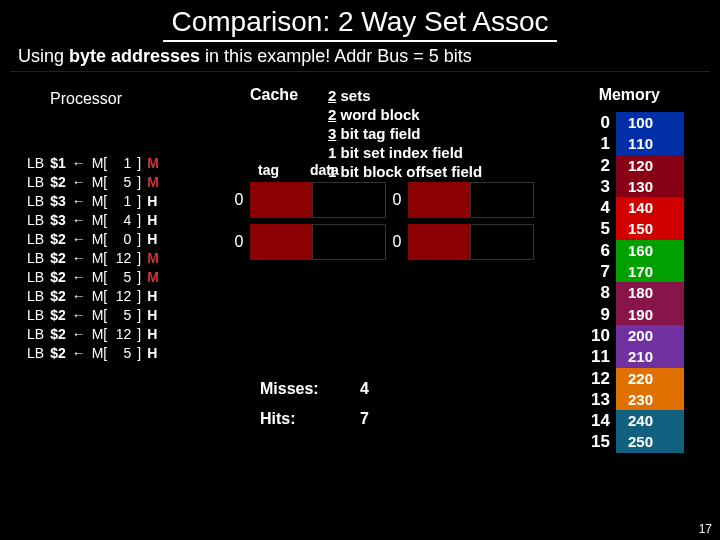 This screenshot has height=540, width=720. I want to click on memory-cell: 250, so click(650, 442).